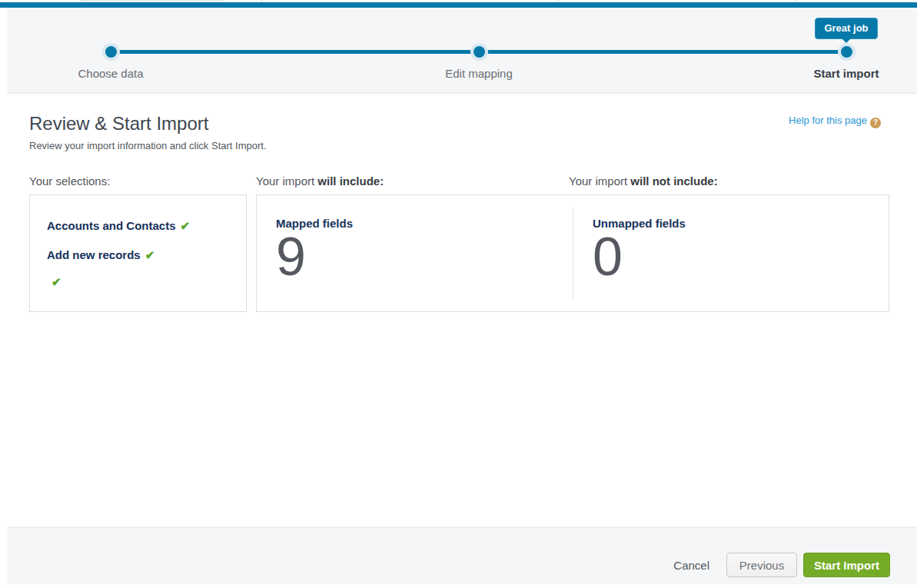  What do you see at coordinates (847, 565) in the screenshot?
I see `start-import-button: Start Import` at bounding box center [847, 565].